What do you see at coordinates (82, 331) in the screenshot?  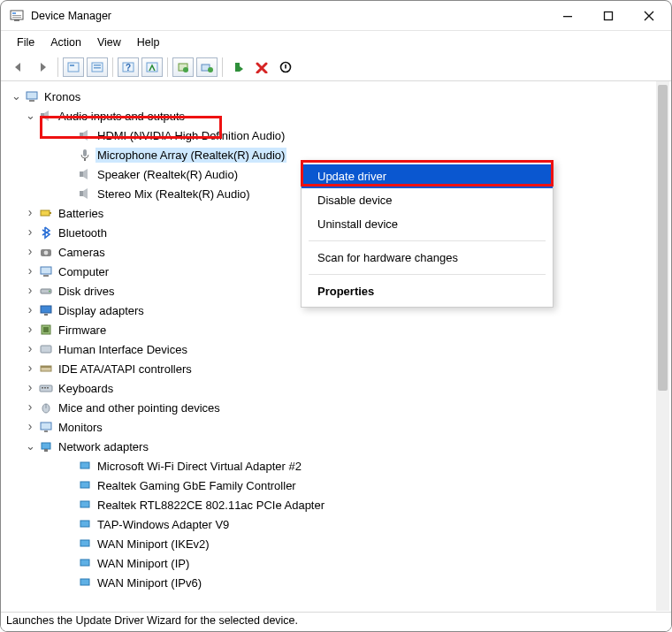 I see `node-label: Firmware` at bounding box center [82, 331].